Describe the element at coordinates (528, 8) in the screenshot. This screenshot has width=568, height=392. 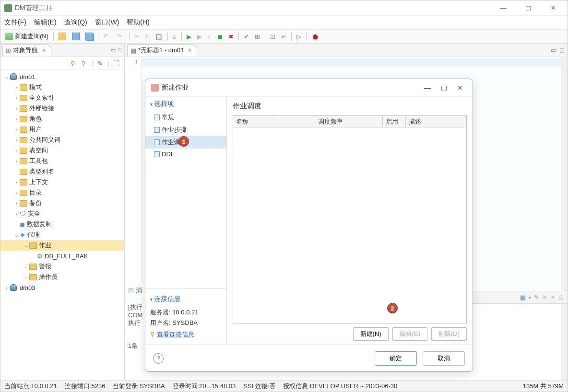
I see `maximize-button: ▢` at that location.